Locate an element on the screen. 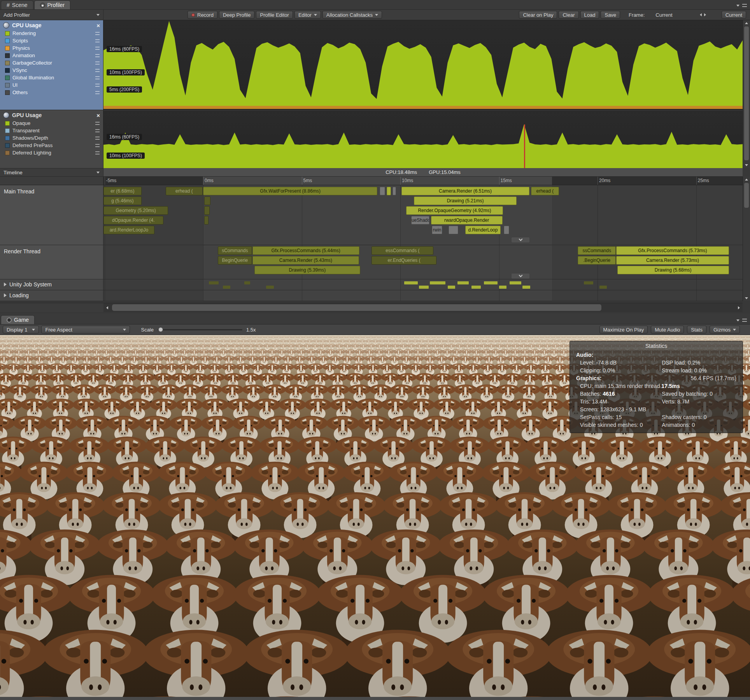  expand-rows-button is located at coordinates (520, 276).